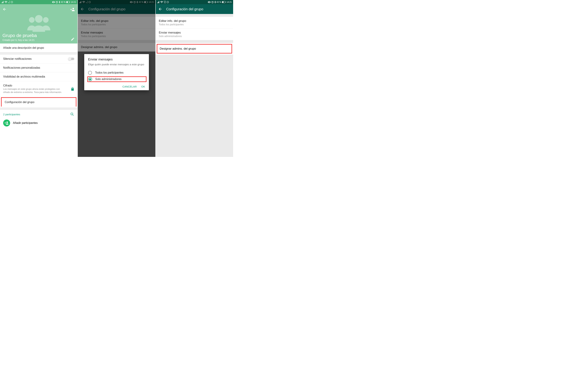 This screenshot has height=392, width=583. What do you see at coordinates (33, 90) in the screenshot?
I see `encryption-sub: Los mensajes en este grupo ahora están p…` at bounding box center [33, 90].